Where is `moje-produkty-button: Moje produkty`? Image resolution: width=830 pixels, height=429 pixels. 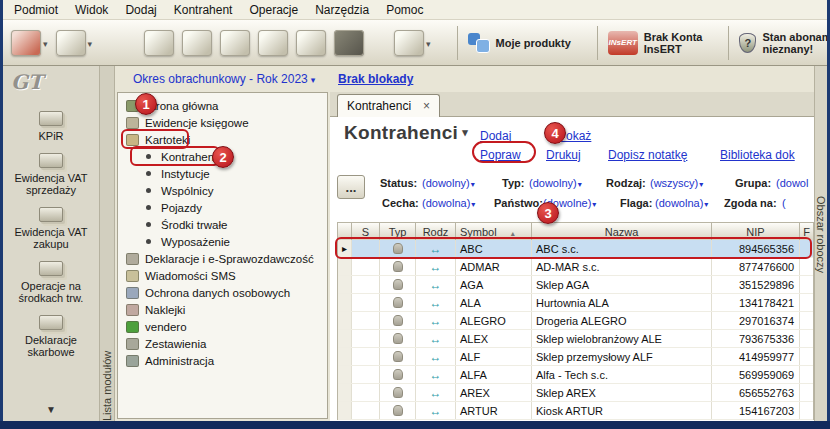 moje-produkty-button: Moje produkty is located at coordinates (514, 42).